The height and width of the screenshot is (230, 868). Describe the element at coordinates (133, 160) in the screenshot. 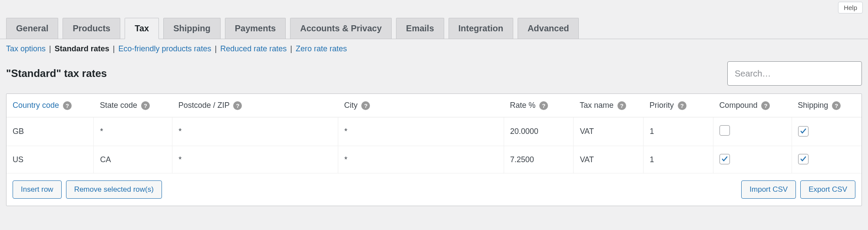

I see `cell-state: CA` at that location.